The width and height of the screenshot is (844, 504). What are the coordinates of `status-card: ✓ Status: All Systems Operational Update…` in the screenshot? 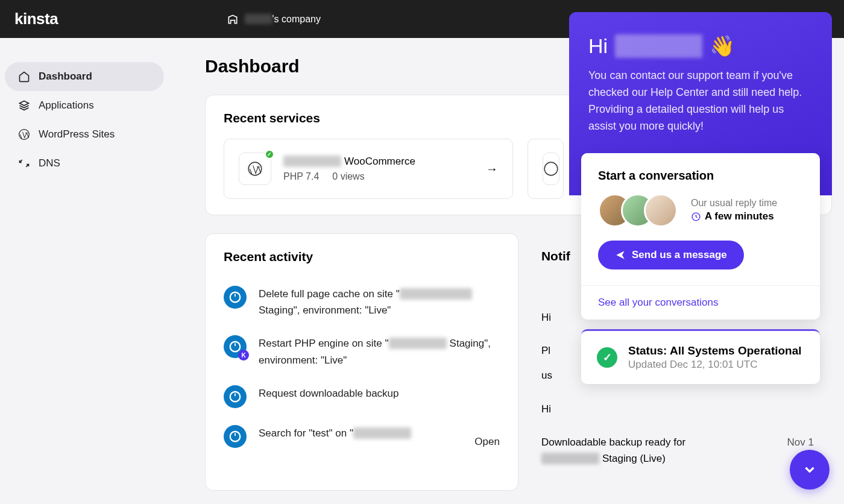 It's located at (701, 357).